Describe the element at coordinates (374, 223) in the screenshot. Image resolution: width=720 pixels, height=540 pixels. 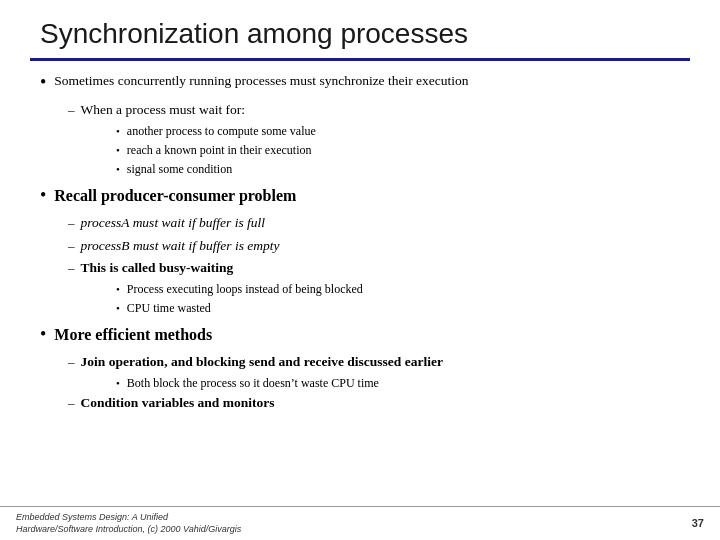
I see `bullet-2-sub-1: – processA must wait if buffer is full` at that location.